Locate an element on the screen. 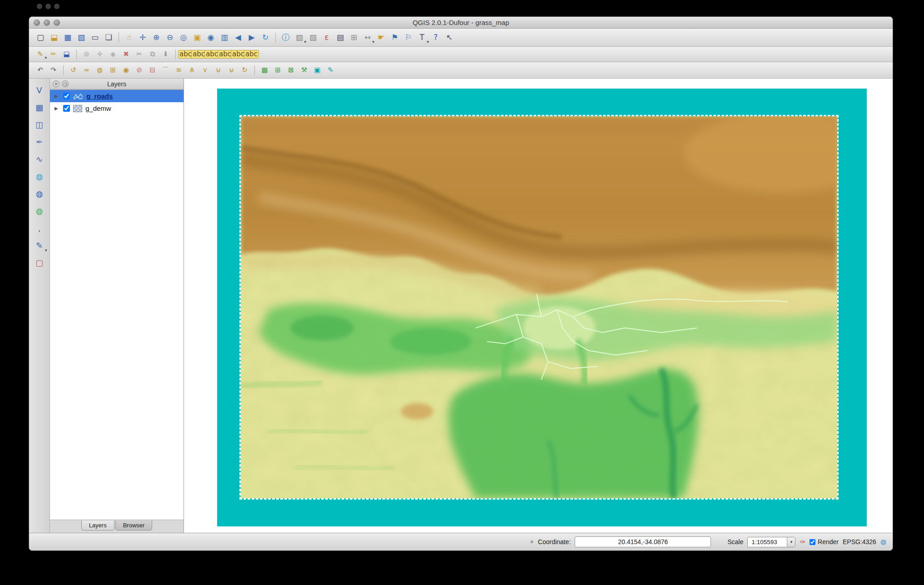 The image size is (924, 585). grass-edit-region-button: ✎ is located at coordinates (331, 70).